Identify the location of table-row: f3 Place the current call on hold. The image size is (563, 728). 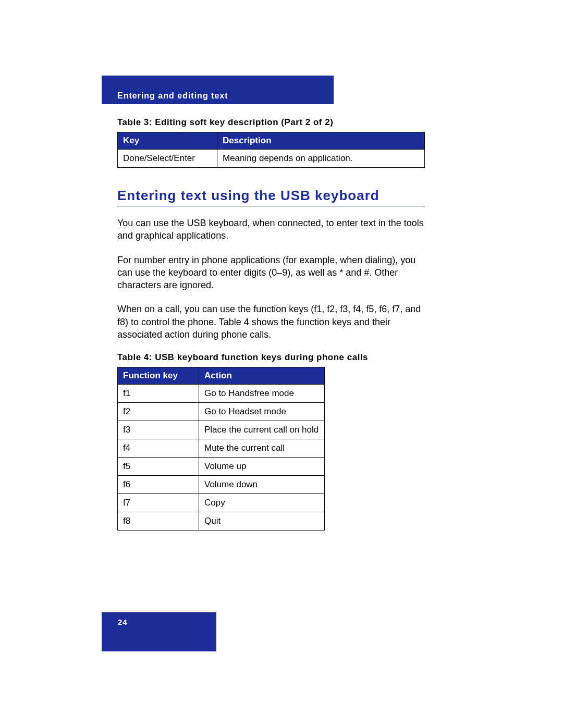
(221, 430).